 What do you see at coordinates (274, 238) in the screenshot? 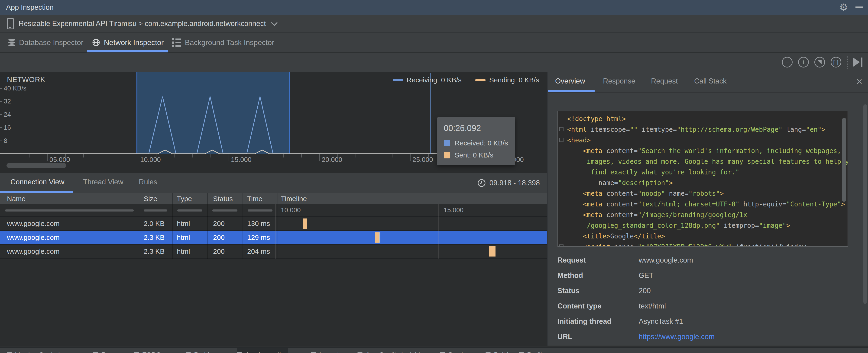
I see `table-row: www.google.com2.3 KBhtml200129 ms` at bounding box center [274, 238].